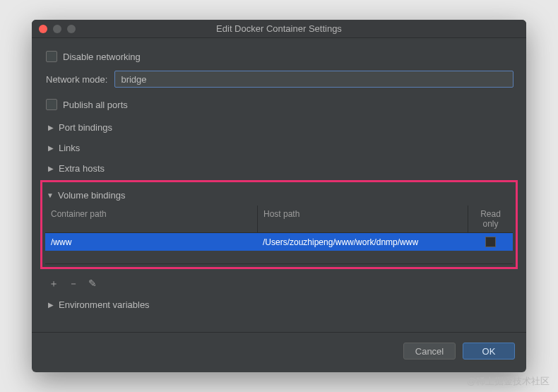  What do you see at coordinates (279, 168) in the screenshot?
I see `section-extra-hosts: ▶ Extra hosts` at bounding box center [279, 168].